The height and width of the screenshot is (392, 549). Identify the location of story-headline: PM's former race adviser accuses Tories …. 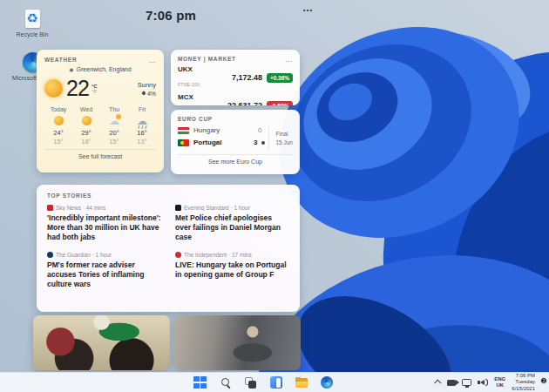
(105, 275).